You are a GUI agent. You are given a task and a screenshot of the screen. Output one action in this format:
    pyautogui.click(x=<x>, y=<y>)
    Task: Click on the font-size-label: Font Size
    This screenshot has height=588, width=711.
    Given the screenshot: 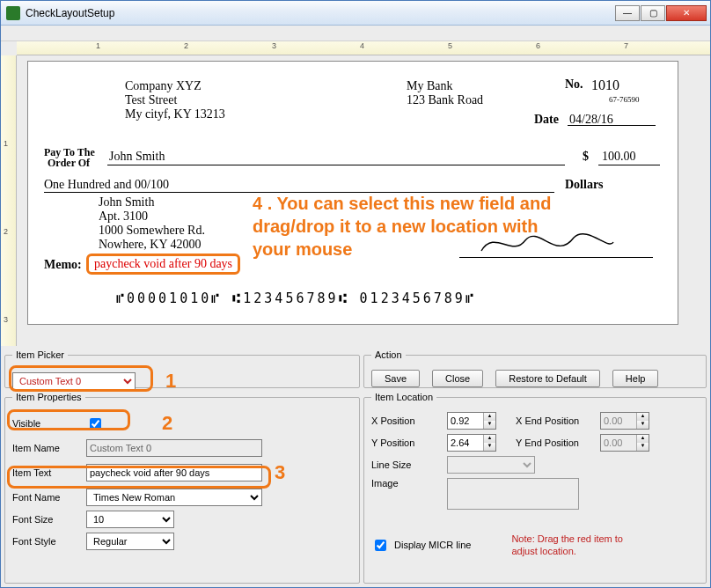 What is the action you would take?
    pyautogui.click(x=47, y=519)
    